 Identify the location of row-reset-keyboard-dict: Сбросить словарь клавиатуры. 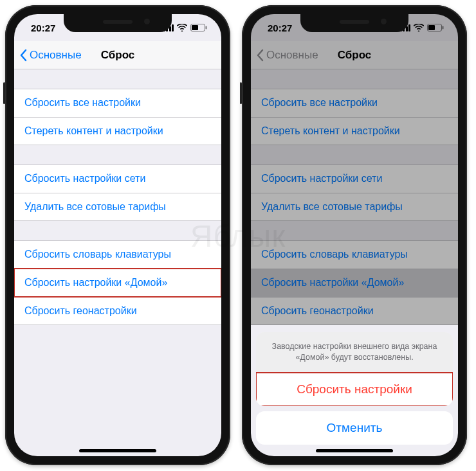
(118, 254).